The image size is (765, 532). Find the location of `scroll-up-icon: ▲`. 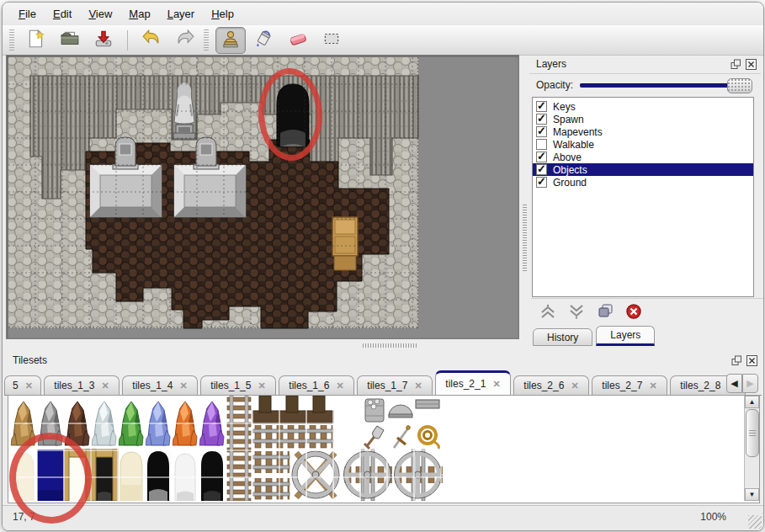

scroll-up-icon: ▲ is located at coordinates (752, 402).